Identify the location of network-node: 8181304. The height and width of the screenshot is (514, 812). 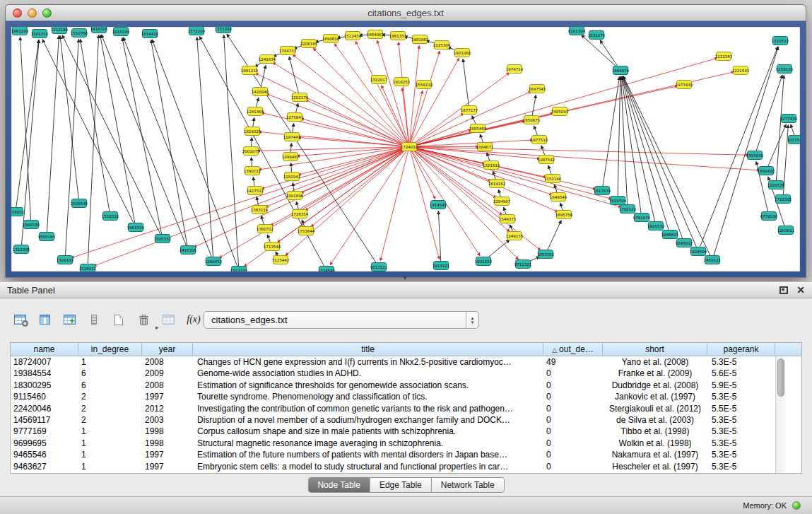
(577, 31).